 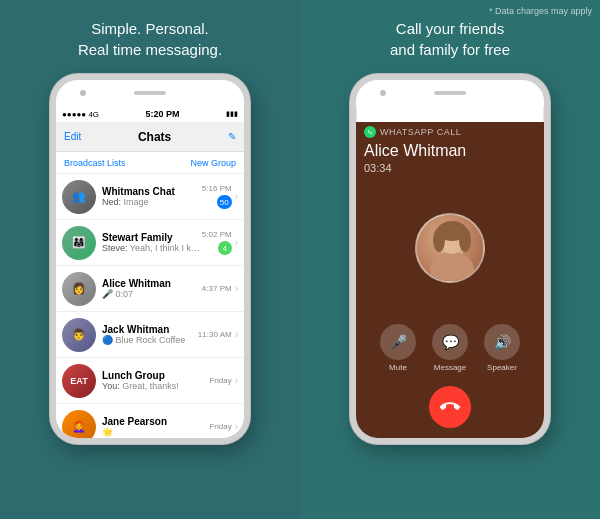 I want to click on chat-name-1: Whitmans Chat, so click(x=152, y=192).